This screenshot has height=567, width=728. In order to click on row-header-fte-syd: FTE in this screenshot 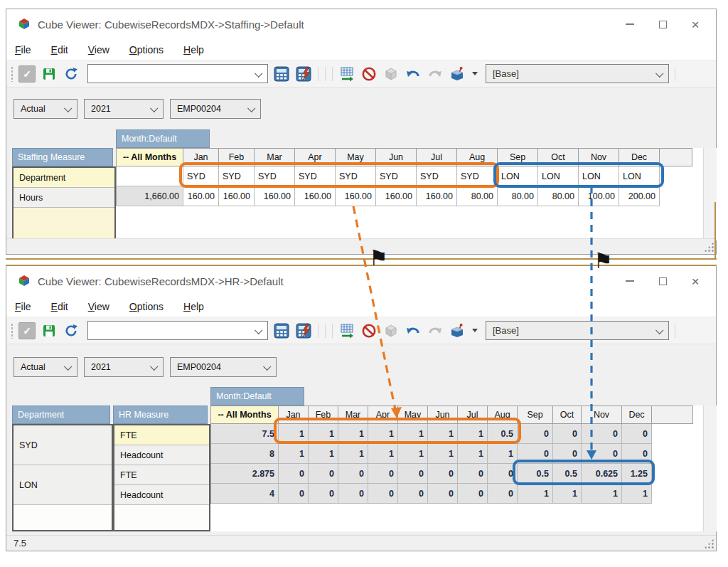, I will do `click(162, 435)`.